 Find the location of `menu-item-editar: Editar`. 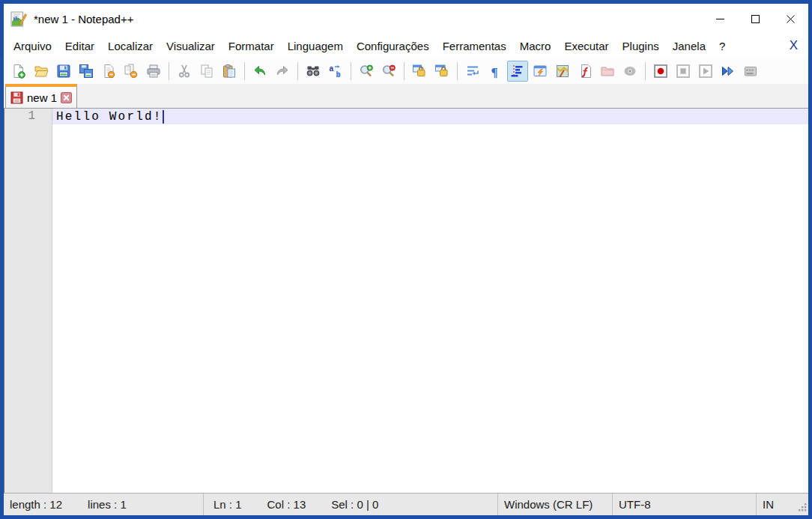

menu-item-editar: Editar is located at coordinates (79, 46).